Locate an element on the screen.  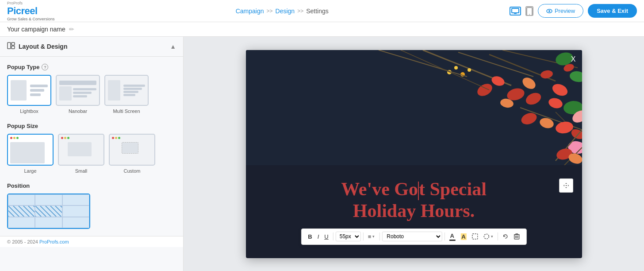
pos-middle-center is located at coordinates (49, 211).